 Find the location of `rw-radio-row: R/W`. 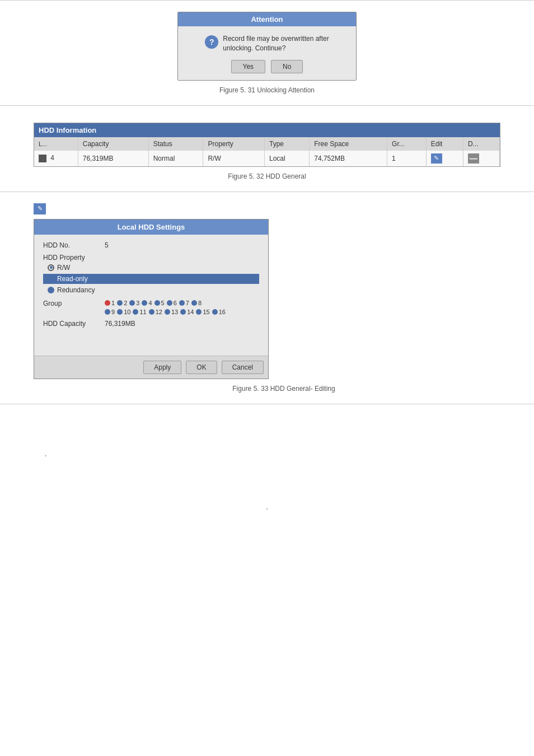

rw-radio-row: R/W is located at coordinates (151, 268).